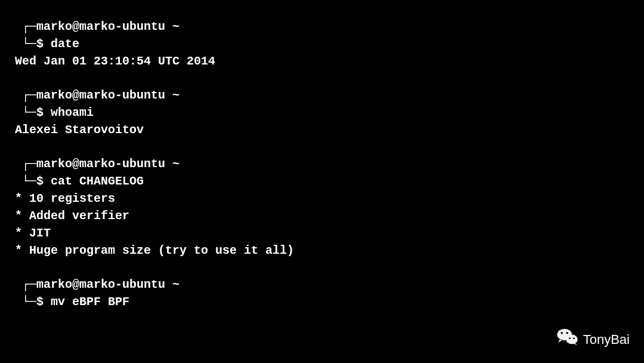 The width and height of the screenshot is (644, 363). What do you see at coordinates (593, 339) in the screenshot?
I see `watermark: TonyBai` at bounding box center [593, 339].